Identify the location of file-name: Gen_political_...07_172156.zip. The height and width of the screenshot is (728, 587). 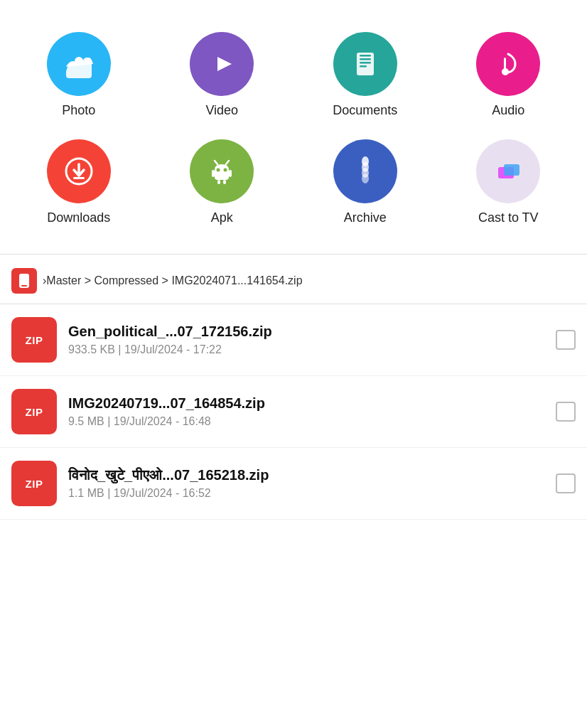
(306, 331).